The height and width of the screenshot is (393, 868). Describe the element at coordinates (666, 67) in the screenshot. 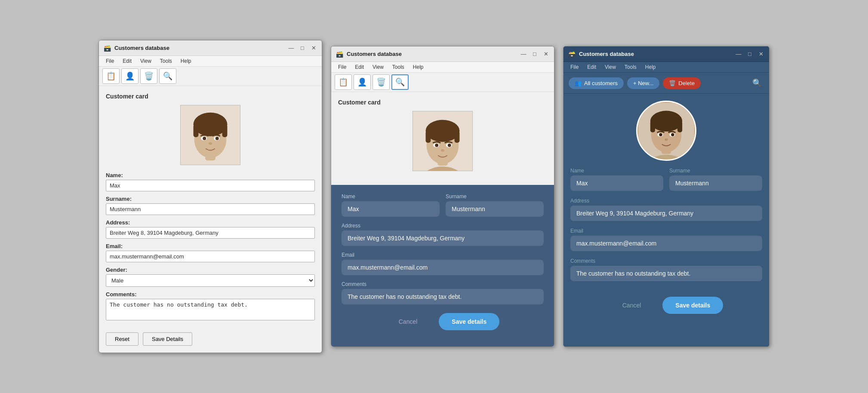

I see `menu-bar-3: File Edit View Tools Help` at that location.